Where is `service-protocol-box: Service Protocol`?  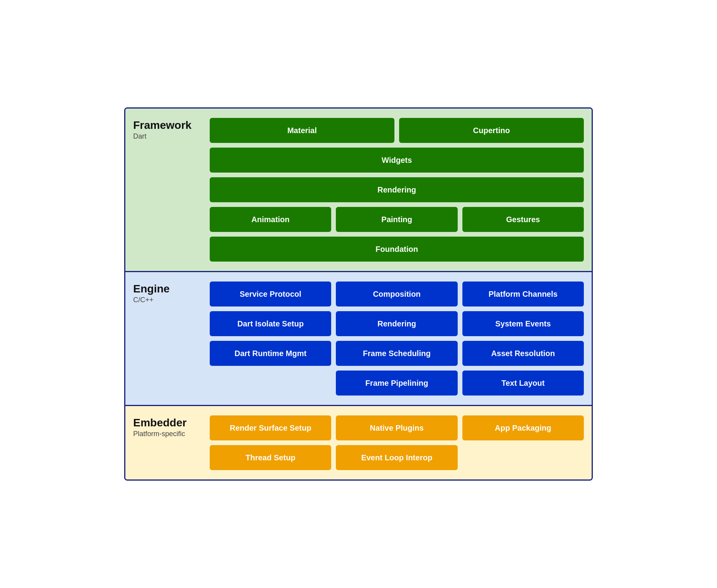 service-protocol-box: Service Protocol is located at coordinates (270, 294).